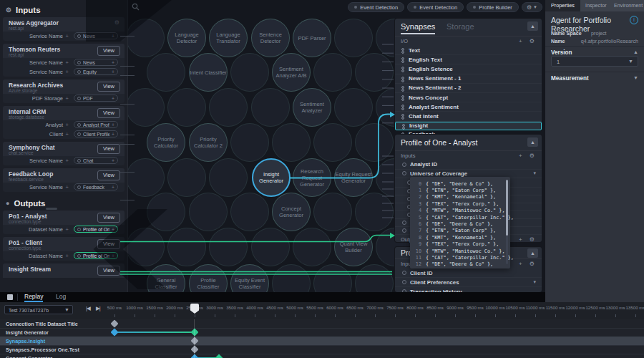  Describe the element at coordinates (528, 156) in the screenshot. I see `analyst-inputs-tools: + ⚙` at that location.